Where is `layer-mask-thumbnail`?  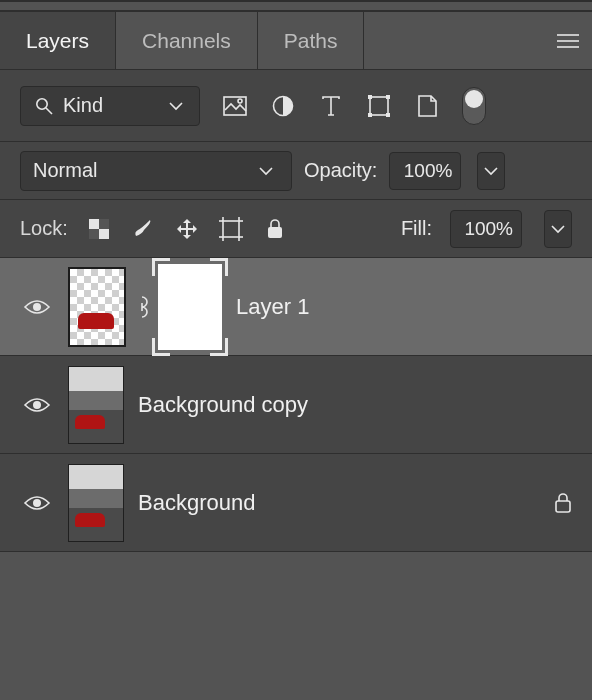
layer-mask-thumbnail is located at coordinates (190, 307).